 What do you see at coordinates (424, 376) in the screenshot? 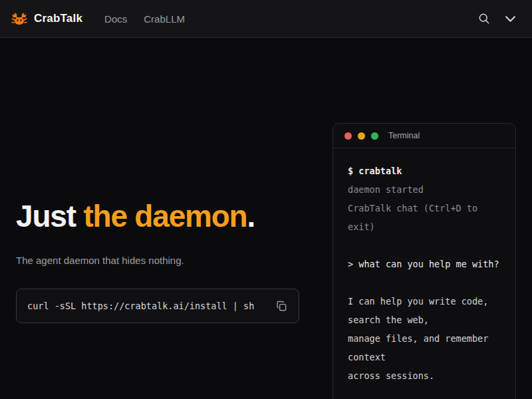
I see `terminal-line: across sessions.` at bounding box center [424, 376].